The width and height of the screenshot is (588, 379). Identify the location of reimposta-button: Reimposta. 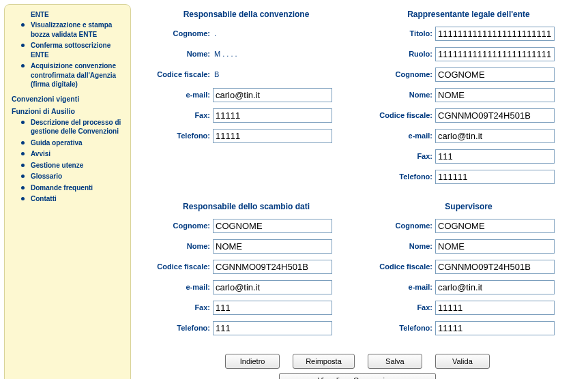
(323, 361).